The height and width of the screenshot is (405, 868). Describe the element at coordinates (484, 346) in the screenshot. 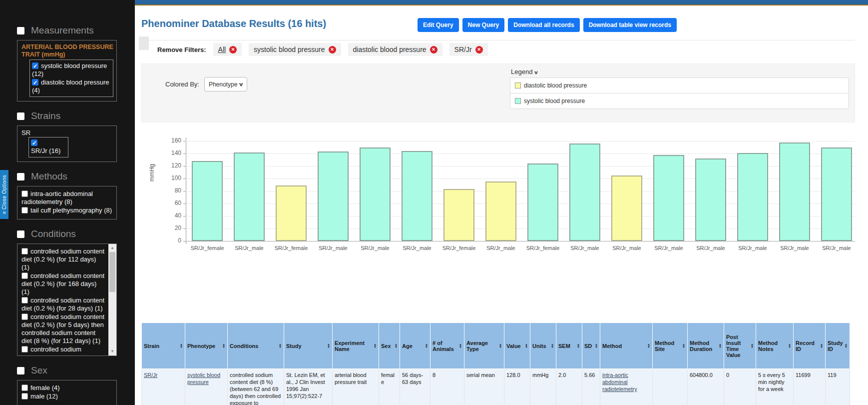

I see `column-header-average-type: Average Type▲▼` at that location.